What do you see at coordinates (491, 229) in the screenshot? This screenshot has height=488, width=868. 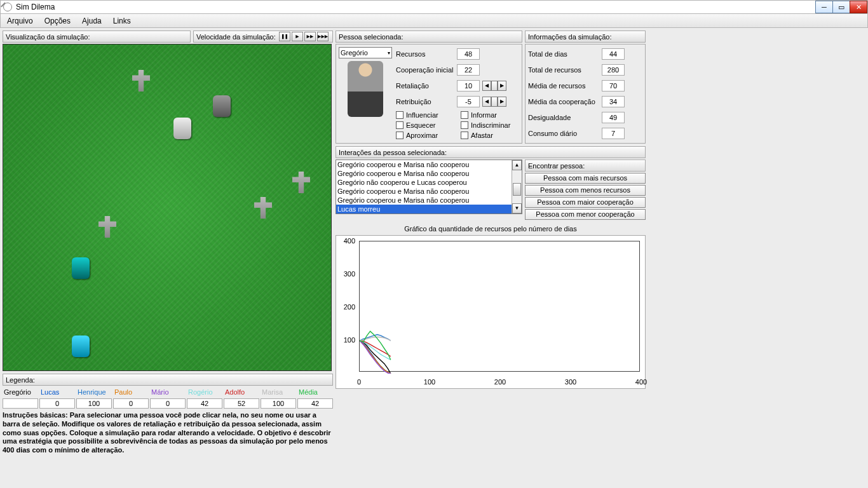 I see `chart-title: Gráfico da quantidade de recursos pelo n…` at bounding box center [491, 229].